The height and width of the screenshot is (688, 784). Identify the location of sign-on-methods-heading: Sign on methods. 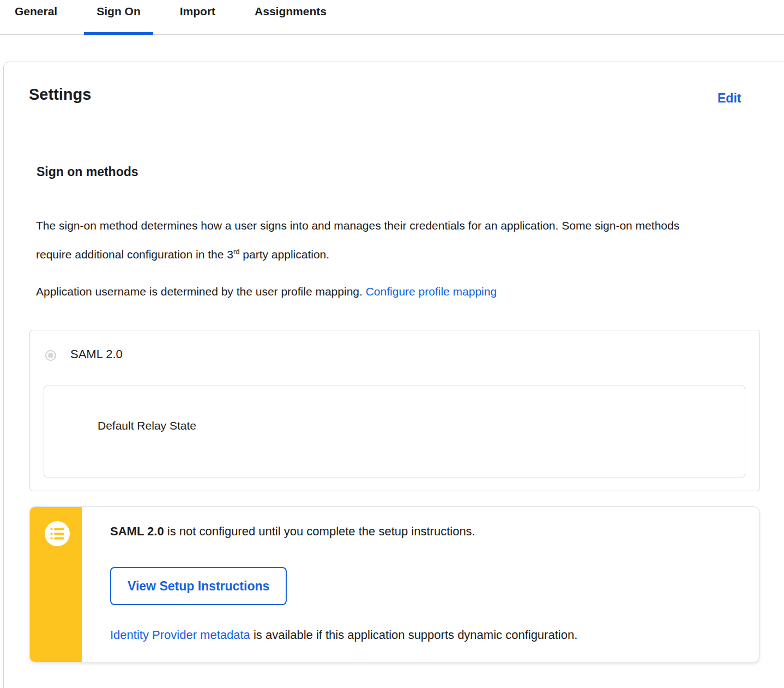
(87, 172).